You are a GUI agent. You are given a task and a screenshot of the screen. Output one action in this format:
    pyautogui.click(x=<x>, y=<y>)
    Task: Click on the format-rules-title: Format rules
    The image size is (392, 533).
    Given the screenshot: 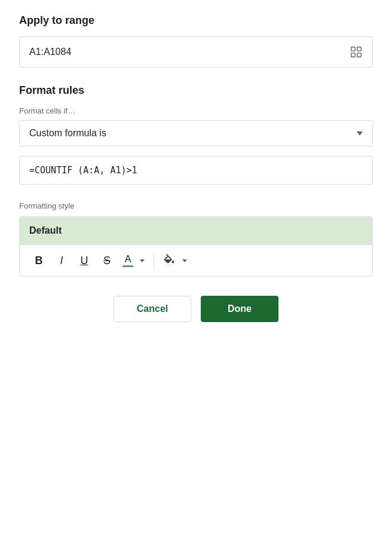 What is the action you would take?
    pyautogui.click(x=196, y=91)
    